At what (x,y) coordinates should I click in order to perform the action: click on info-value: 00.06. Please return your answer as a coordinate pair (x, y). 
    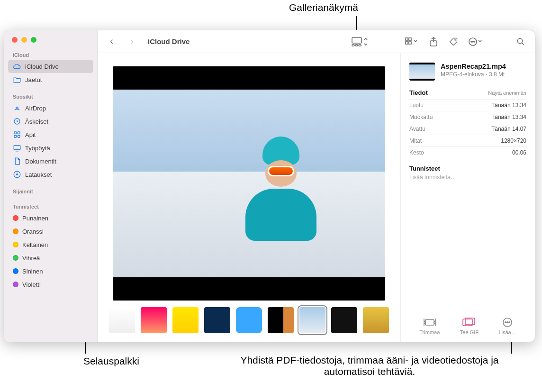
    Looking at the image, I should click on (519, 153).